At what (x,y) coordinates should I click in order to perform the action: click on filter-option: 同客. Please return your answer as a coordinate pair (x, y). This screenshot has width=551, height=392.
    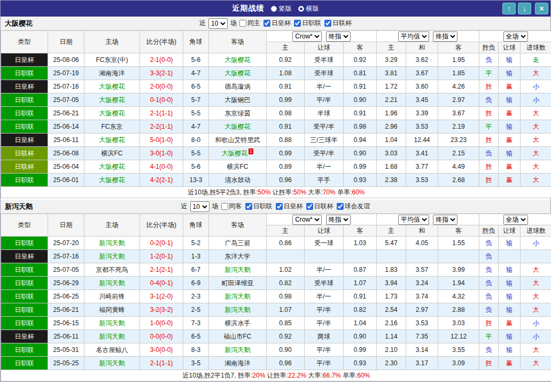
    Looking at the image, I should click on (232, 206).